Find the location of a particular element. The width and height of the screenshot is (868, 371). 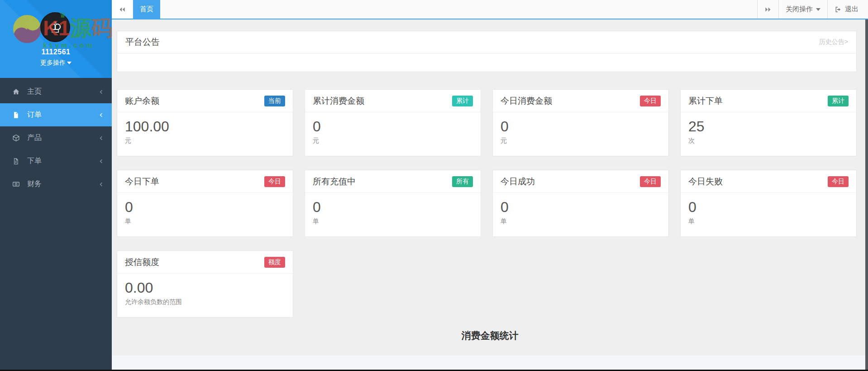

stat-card-title: 今日消费金额 is located at coordinates (526, 101).